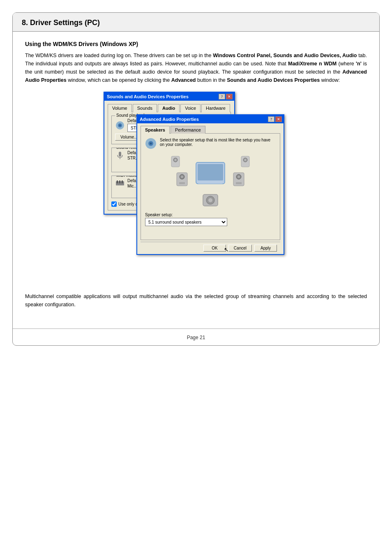 This screenshot has height=555, width=392. I want to click on page-footer: Page 21, so click(196, 337).